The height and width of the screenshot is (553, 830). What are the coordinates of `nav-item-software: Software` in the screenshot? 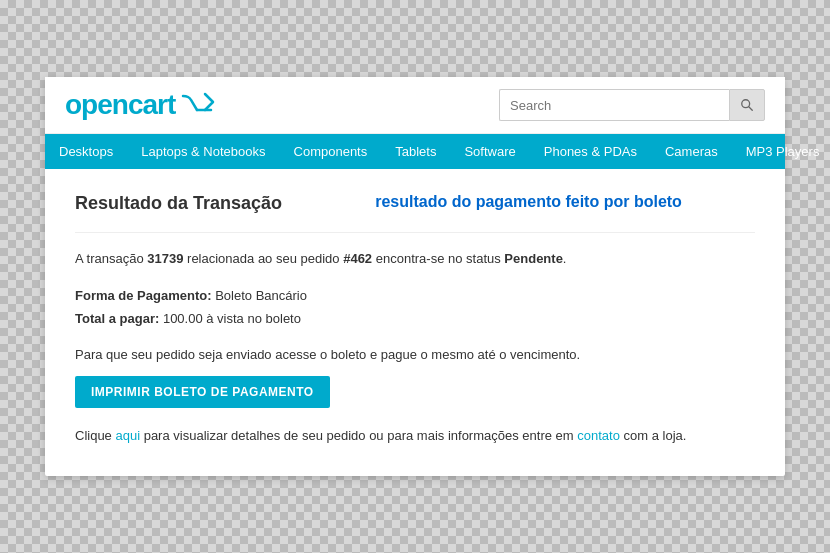 It's located at (490, 152).